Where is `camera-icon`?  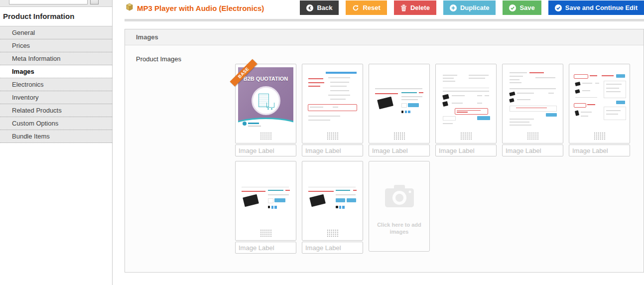 camera-icon is located at coordinates (399, 197).